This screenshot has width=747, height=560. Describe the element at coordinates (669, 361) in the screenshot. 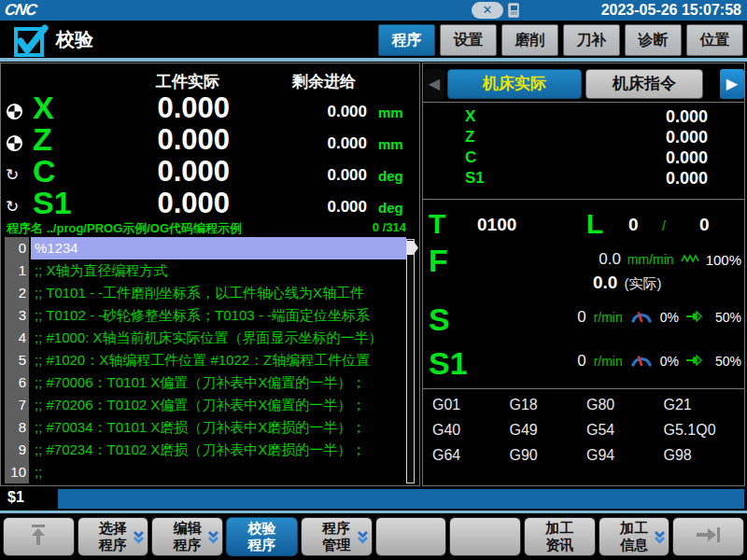

I see `spindle-load: 0%` at that location.